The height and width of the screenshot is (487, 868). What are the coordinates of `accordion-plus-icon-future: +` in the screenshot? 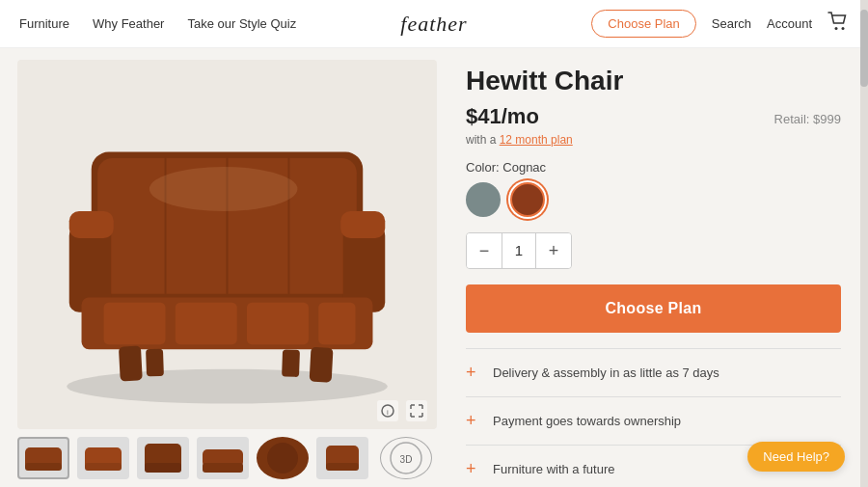 It's located at (474, 469).